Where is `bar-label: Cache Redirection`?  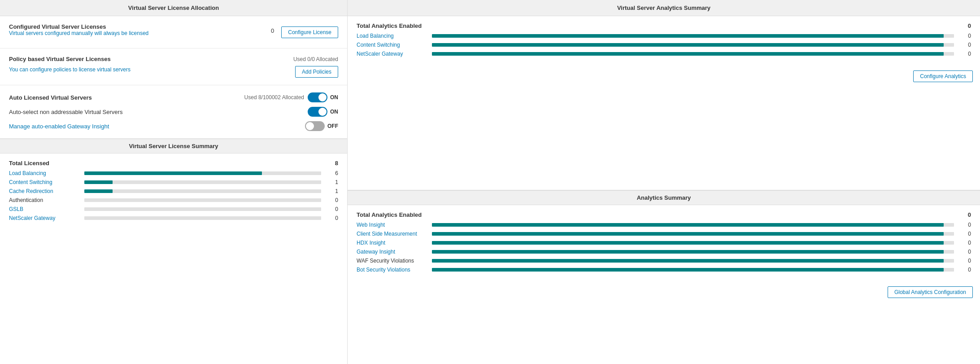
bar-label: Cache Redirection is located at coordinates (45, 191).